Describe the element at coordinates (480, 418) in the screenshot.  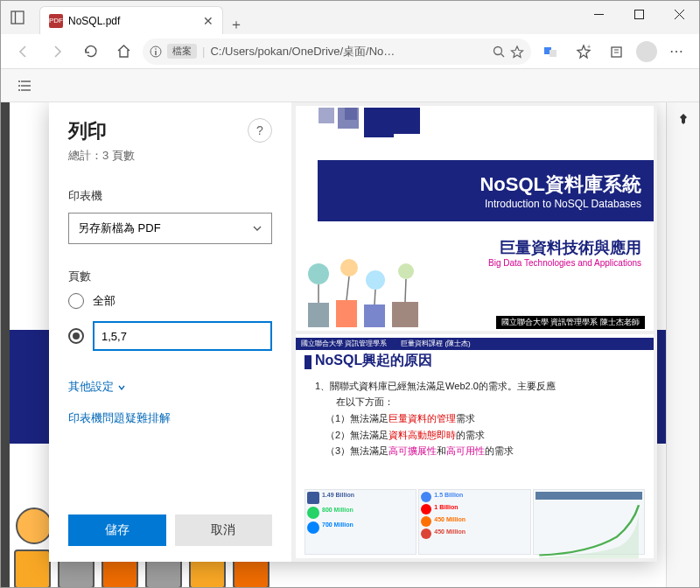
I see `slide2-body: 1、關聯式資料庫已經無法滿足Web2.0的需求。主要反應 在以下方面： （1）無…` at that location.